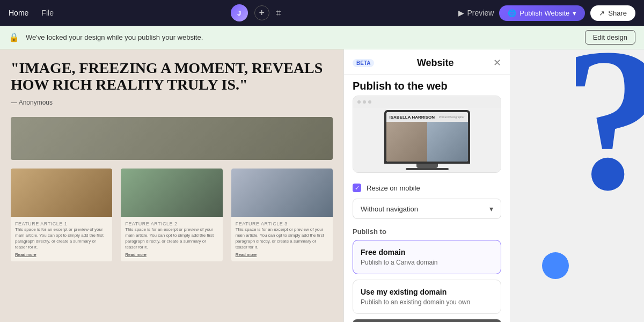 The height and width of the screenshot is (322, 644). What do you see at coordinates (363, 63) in the screenshot?
I see `beta-badge: BETA` at bounding box center [363, 63].